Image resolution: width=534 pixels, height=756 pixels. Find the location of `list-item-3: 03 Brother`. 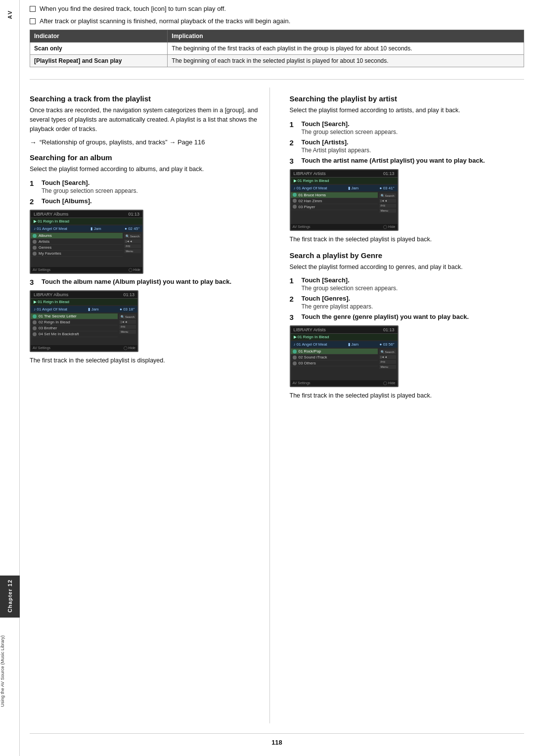

list-item-3: 03 Brother is located at coordinates (74, 328).